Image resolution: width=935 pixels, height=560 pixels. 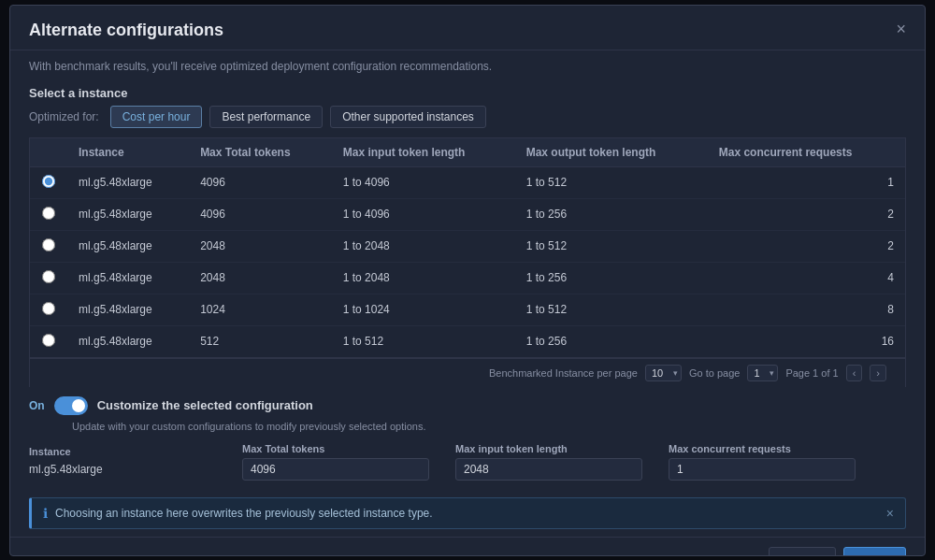 What do you see at coordinates (806, 153) in the screenshot?
I see `col-max-concurrent: Max concurrent requests` at bounding box center [806, 153].